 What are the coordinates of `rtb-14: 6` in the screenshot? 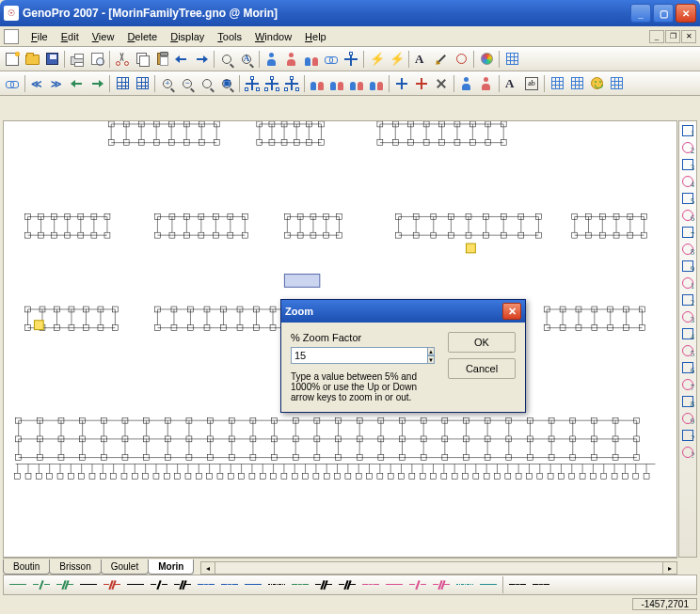 It's located at (688, 368).